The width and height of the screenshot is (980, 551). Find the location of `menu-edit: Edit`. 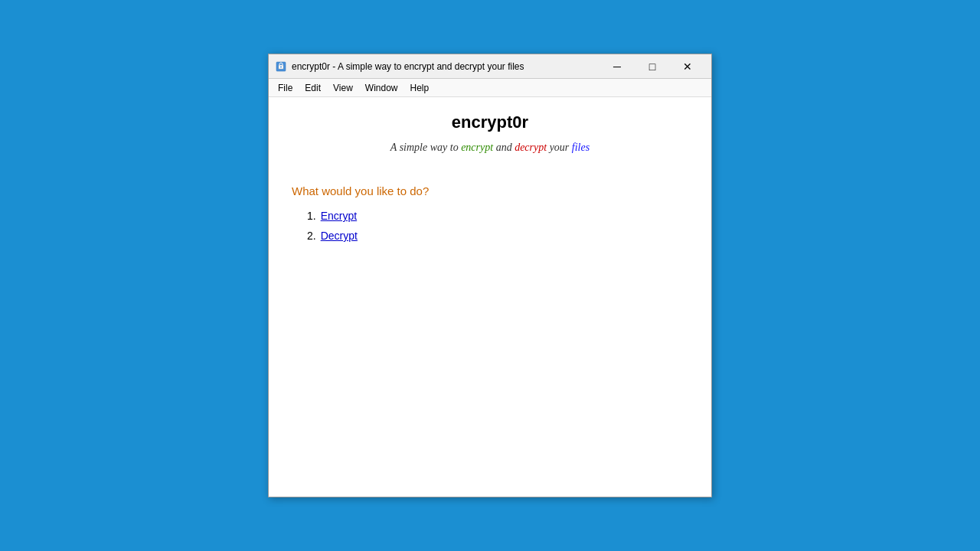

menu-edit: Edit is located at coordinates (312, 88).